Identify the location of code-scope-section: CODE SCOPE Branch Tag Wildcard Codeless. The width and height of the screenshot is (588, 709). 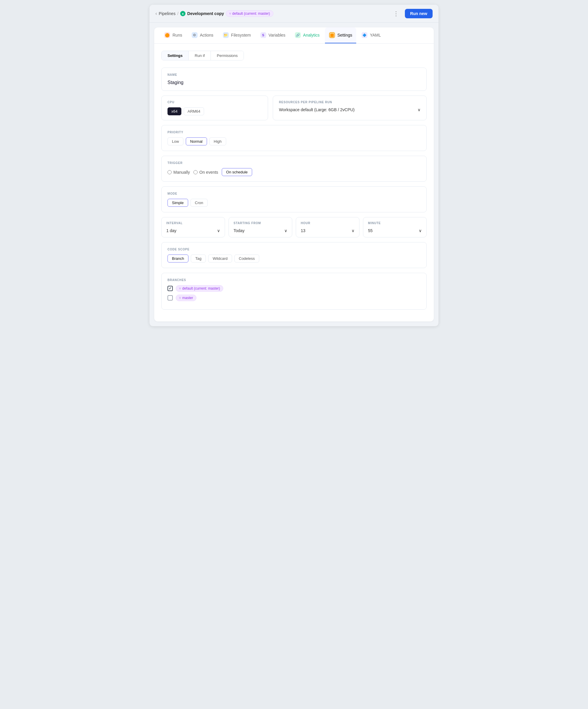
(294, 255).